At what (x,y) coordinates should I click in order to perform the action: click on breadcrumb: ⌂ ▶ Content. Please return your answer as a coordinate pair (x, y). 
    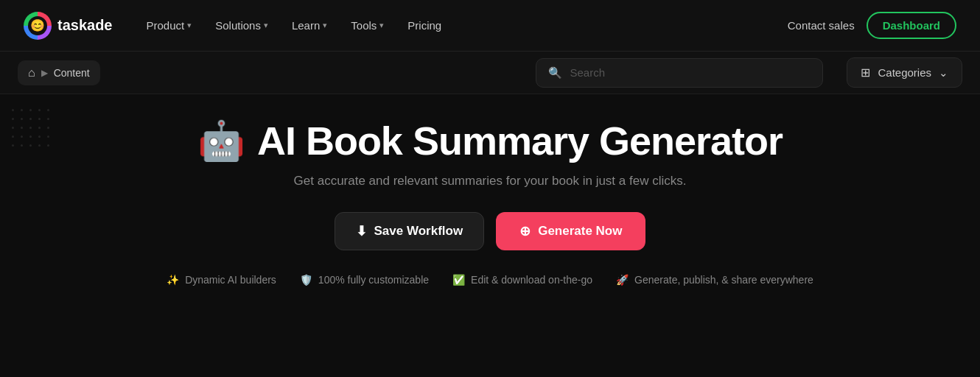
    Looking at the image, I should click on (59, 73).